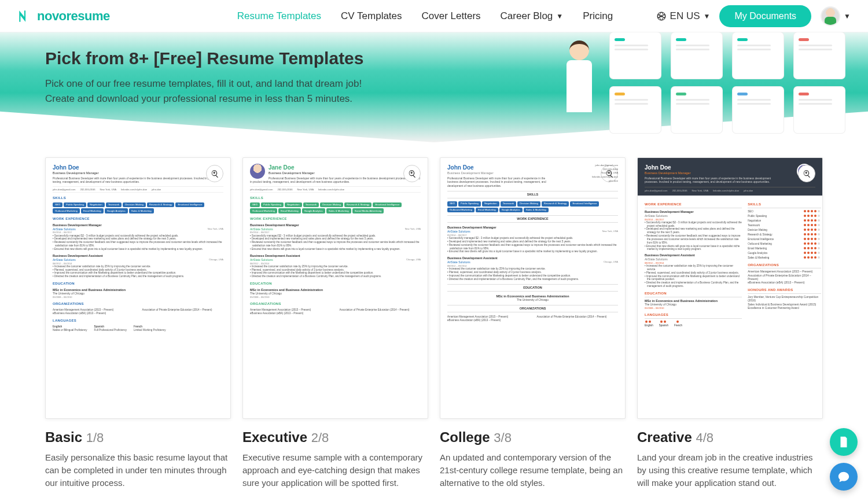 The width and height of the screenshot is (868, 501). I want to click on creative-header: John Doe Business Development Manager Pr…, so click(730, 177).